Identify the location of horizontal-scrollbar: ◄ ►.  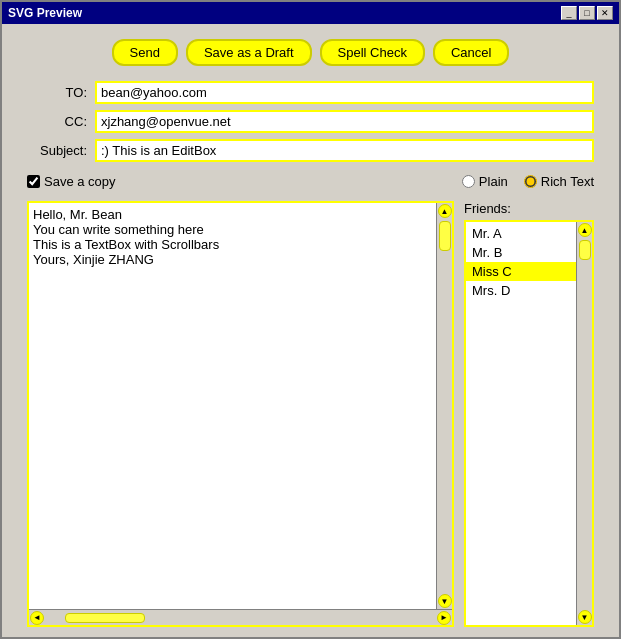
(240, 617).